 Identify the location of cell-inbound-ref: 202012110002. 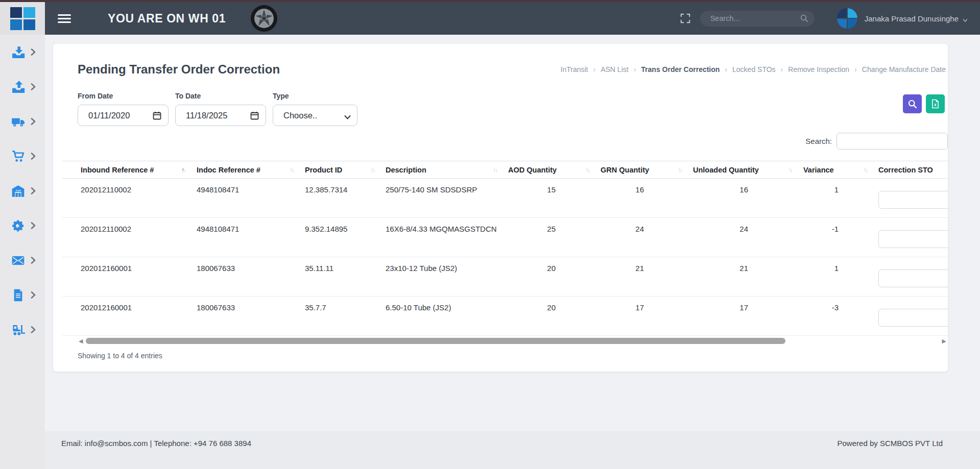
(128, 198).